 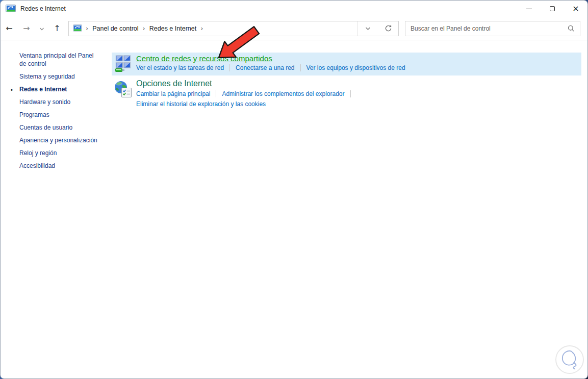 I want to click on window-title: Redes e Internet, so click(x=43, y=9).